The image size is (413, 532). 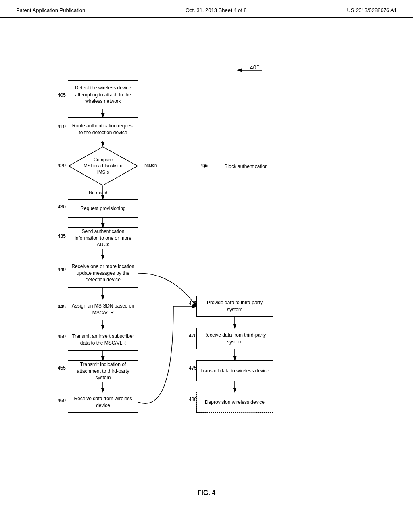 I want to click on box-435: Send authentication information to one o…, so click(x=103, y=238).